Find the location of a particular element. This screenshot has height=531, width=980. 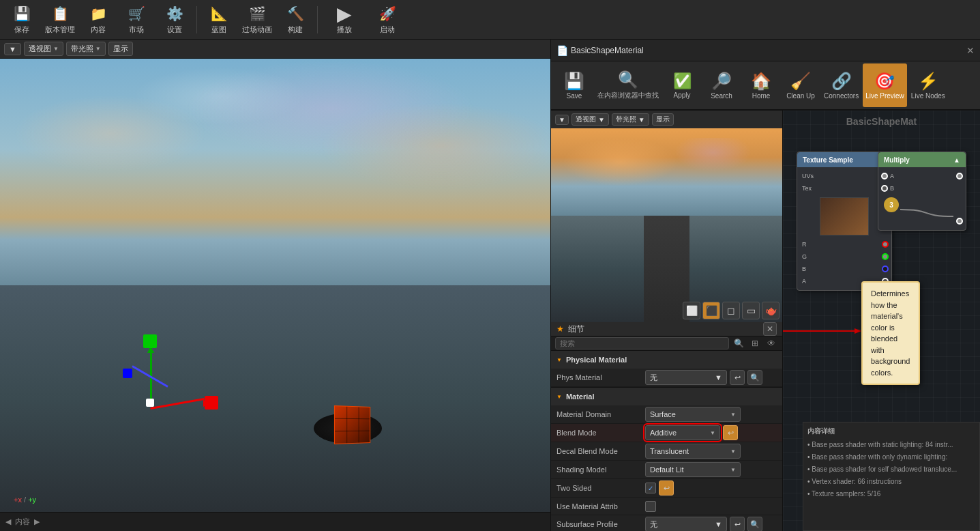

phys-material-dropdown: 无 ▼ is located at coordinates (686, 377).